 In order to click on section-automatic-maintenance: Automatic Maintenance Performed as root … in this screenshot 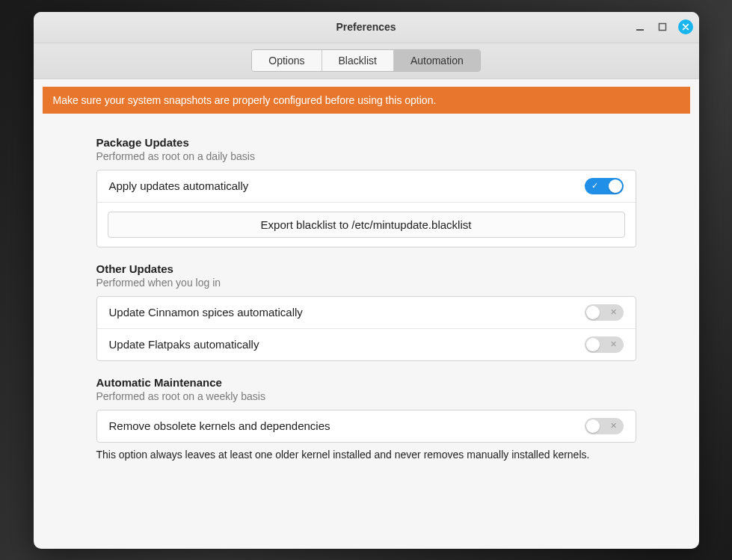, I will do `click(366, 419)`.